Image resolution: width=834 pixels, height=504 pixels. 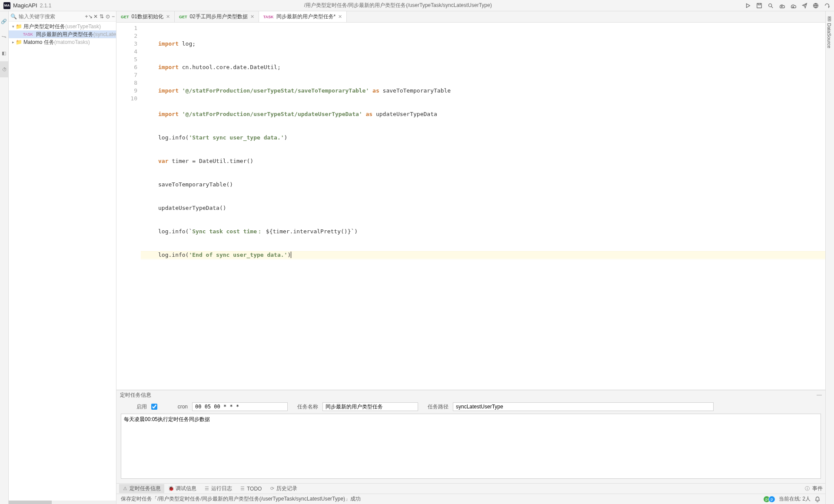 What do you see at coordinates (125, 489) in the screenshot?
I see `info-icon: ⚠` at bounding box center [125, 489].